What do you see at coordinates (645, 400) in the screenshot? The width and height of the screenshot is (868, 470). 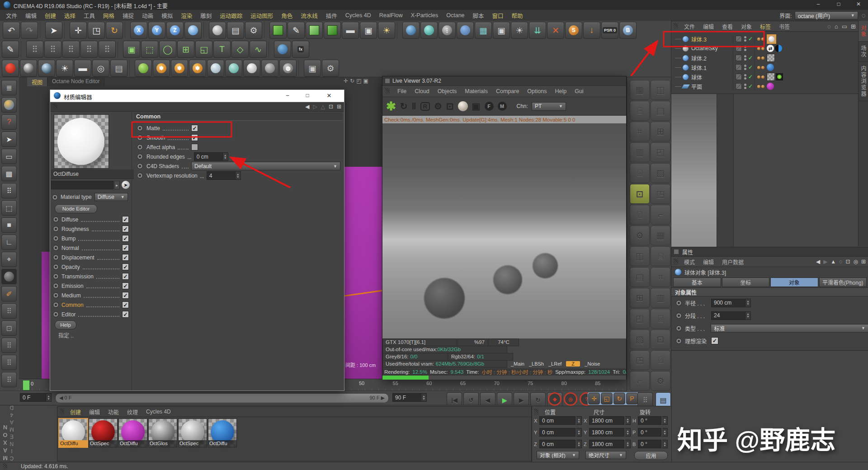 I see `pla-button: ⠿` at bounding box center [645, 400].